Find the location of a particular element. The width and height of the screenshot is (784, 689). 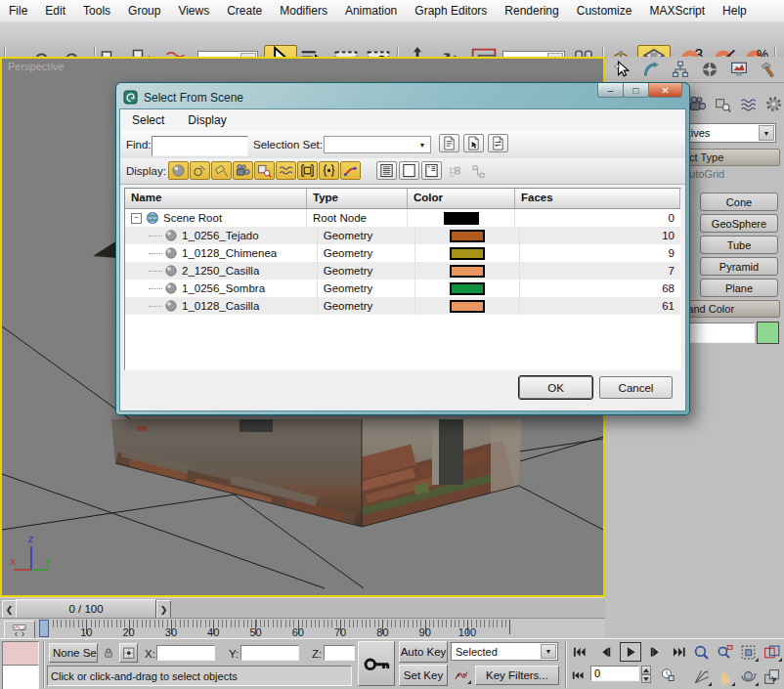

key-curve-icon is located at coordinates (461, 675).